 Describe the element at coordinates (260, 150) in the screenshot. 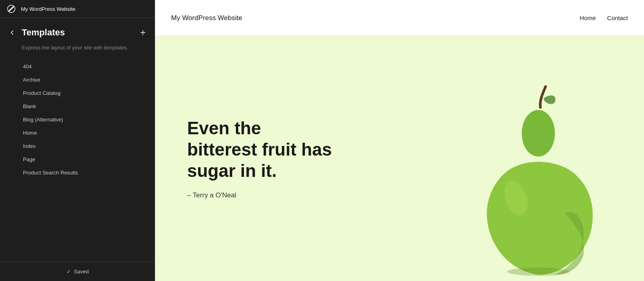

I see `hero-quote: Even the bitterest fruit has sugar in it…` at that location.